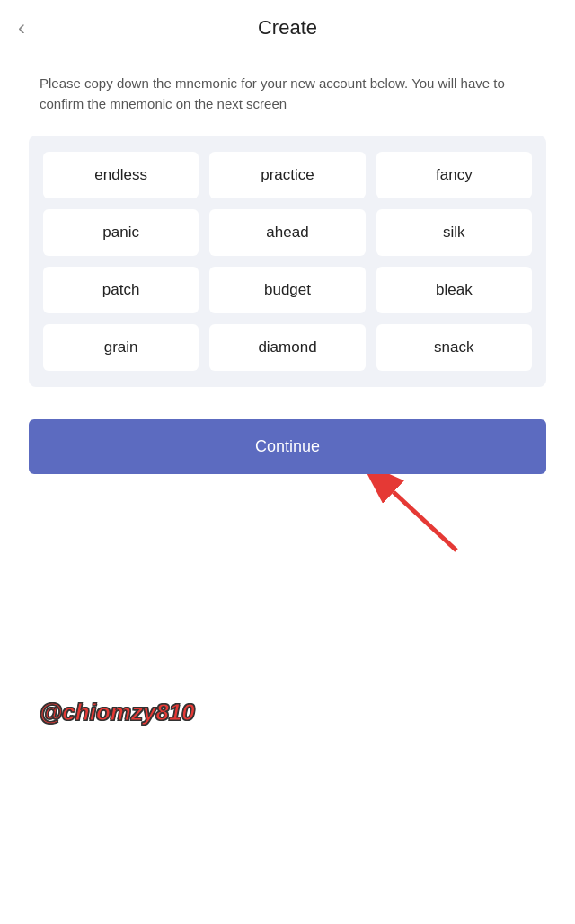 The image size is (575, 924). I want to click on back-button: ‹, so click(22, 28).